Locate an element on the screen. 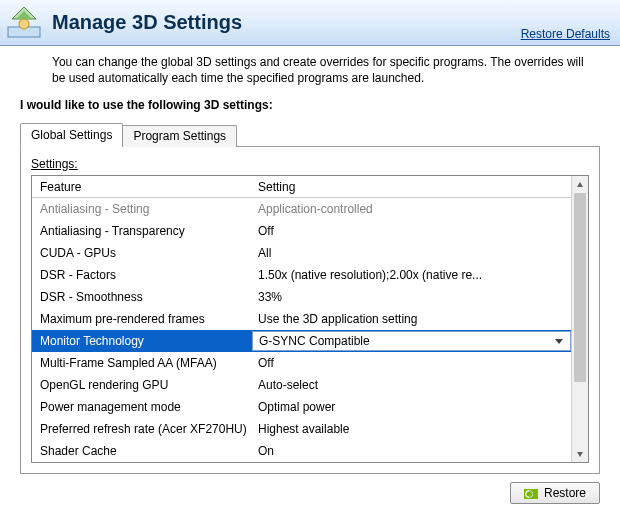 The width and height of the screenshot is (620, 511). scroll-up-arrow is located at coordinates (580, 184).